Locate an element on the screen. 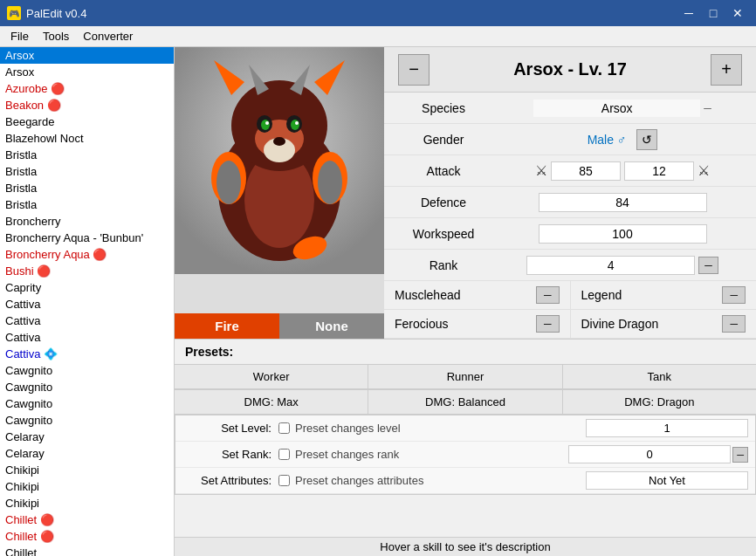 The image size is (756, 556). preset-runner-button: Runner is located at coordinates (465, 377).